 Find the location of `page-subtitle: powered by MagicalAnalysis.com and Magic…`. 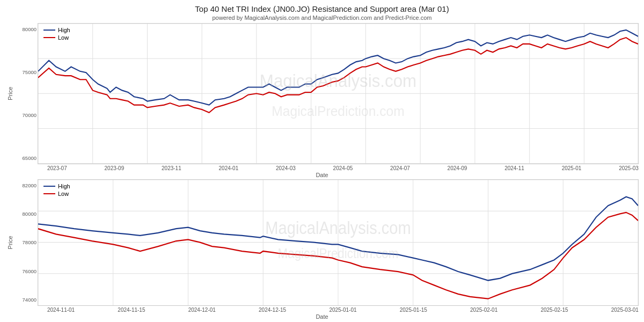

page-subtitle: powered by MagicalAnalysis.com and Magic… is located at coordinates (322, 18).